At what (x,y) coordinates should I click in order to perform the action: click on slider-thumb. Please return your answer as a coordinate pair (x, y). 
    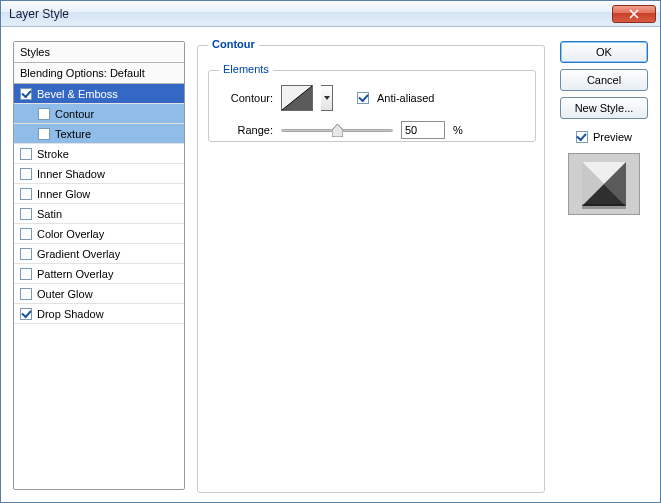
    Looking at the image, I should click on (338, 130).